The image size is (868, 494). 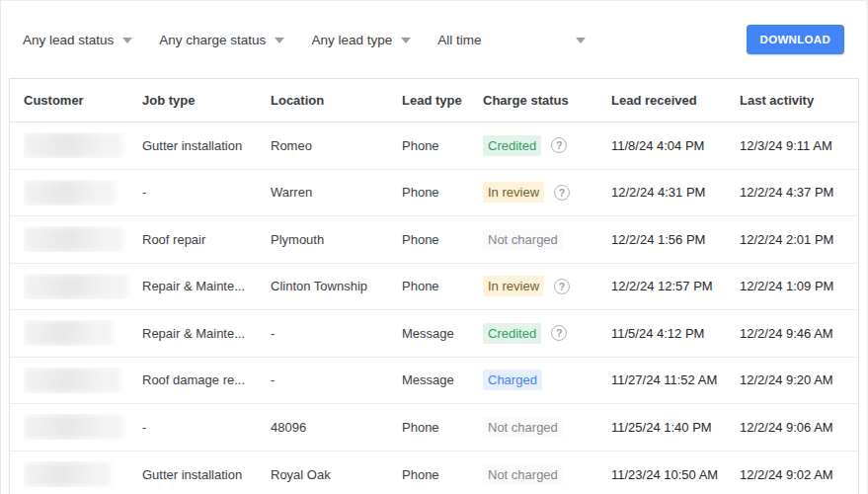 I want to click on column-header: Last activity, so click(x=792, y=101).